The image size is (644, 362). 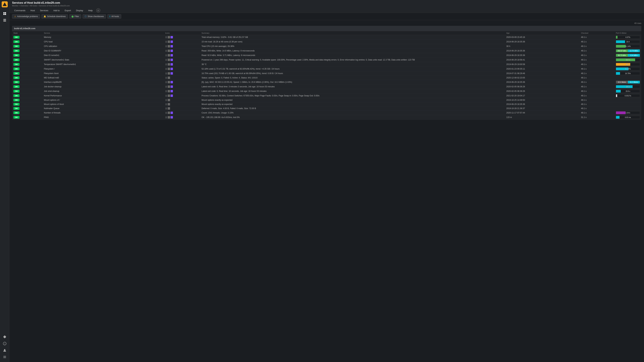 What do you see at coordinates (103, 113) in the screenshot?
I see `service-name: Number of threads` at bounding box center [103, 113].